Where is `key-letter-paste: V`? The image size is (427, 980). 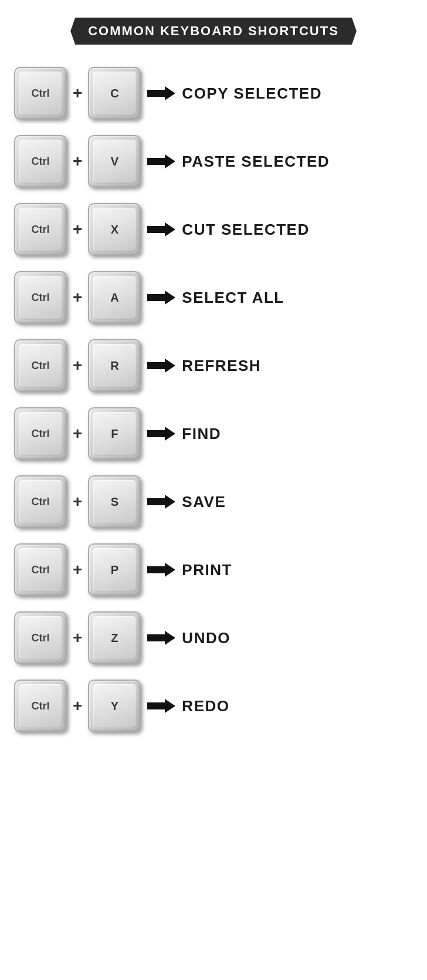 key-letter-paste: V is located at coordinates (115, 162).